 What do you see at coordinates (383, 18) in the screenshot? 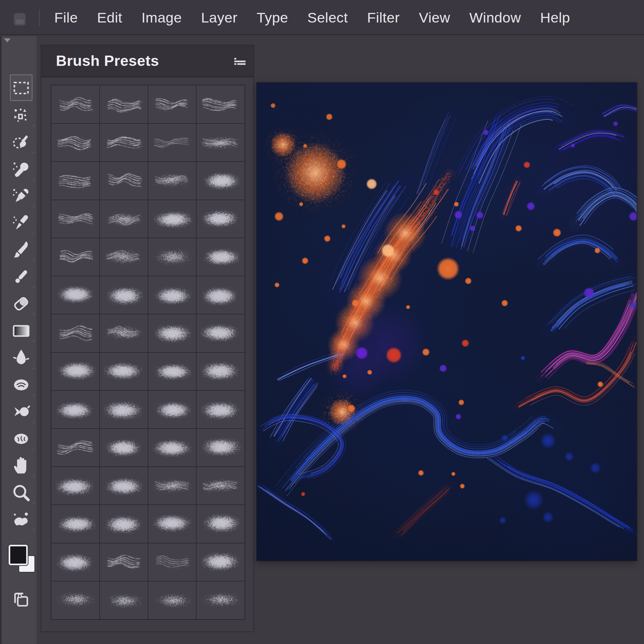
I see `menu-item-filter: Filter` at bounding box center [383, 18].